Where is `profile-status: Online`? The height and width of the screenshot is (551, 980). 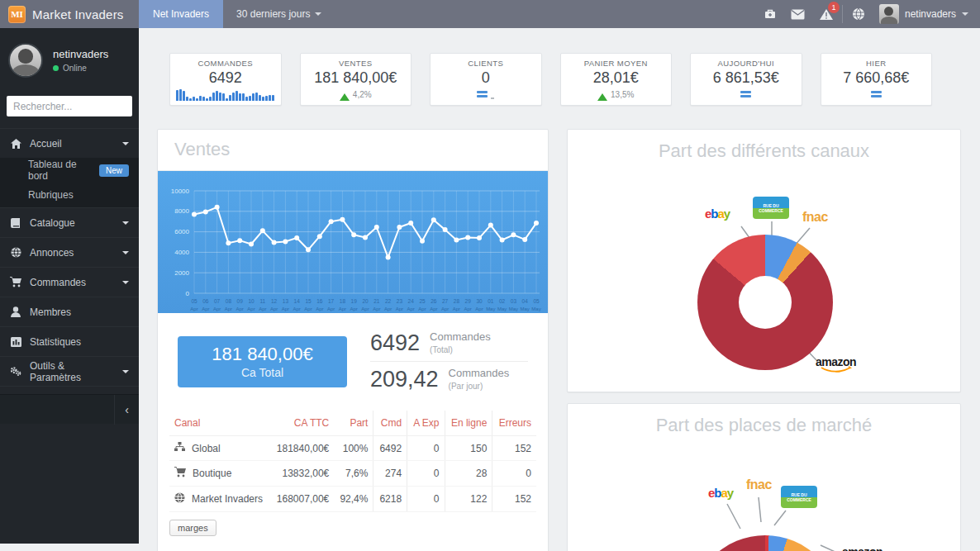 profile-status: Online is located at coordinates (81, 68).